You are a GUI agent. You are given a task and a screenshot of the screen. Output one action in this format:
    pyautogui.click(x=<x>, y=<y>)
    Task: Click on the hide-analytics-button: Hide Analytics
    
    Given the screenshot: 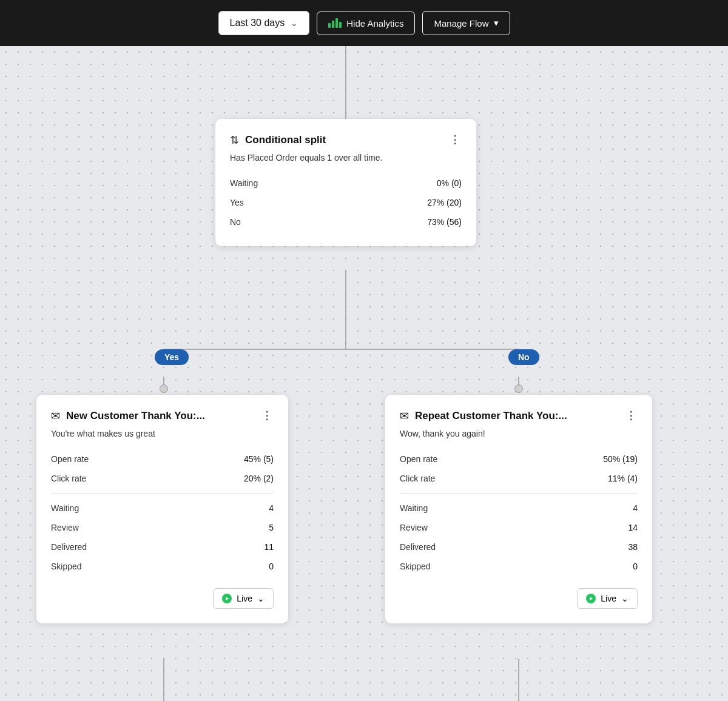 What is the action you would take?
    pyautogui.click(x=366, y=23)
    